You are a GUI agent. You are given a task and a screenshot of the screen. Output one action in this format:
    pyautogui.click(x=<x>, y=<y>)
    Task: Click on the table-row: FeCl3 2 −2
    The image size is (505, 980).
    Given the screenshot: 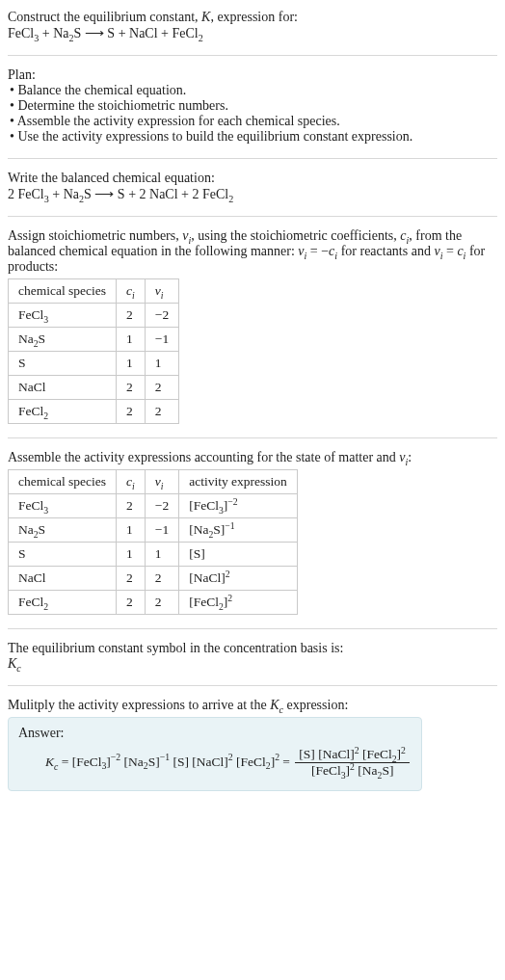 What is the action you would take?
    pyautogui.click(x=94, y=316)
    